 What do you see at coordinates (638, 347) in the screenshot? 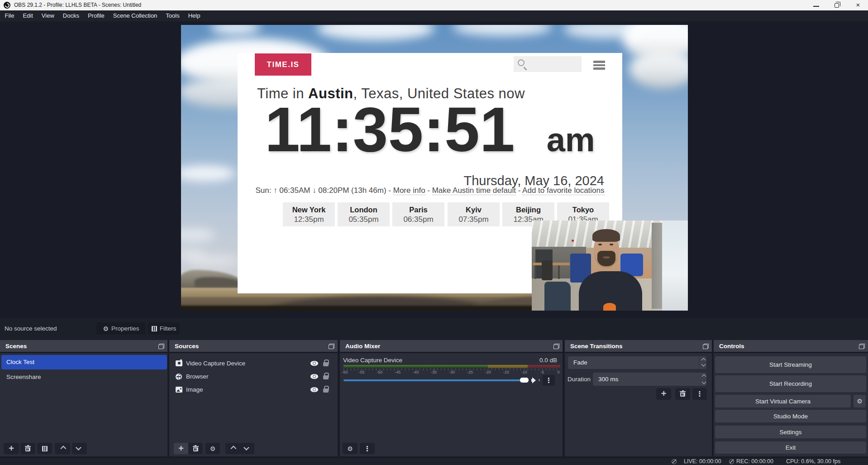
I see `transitions-dock-header: Scene Transitions` at bounding box center [638, 347].